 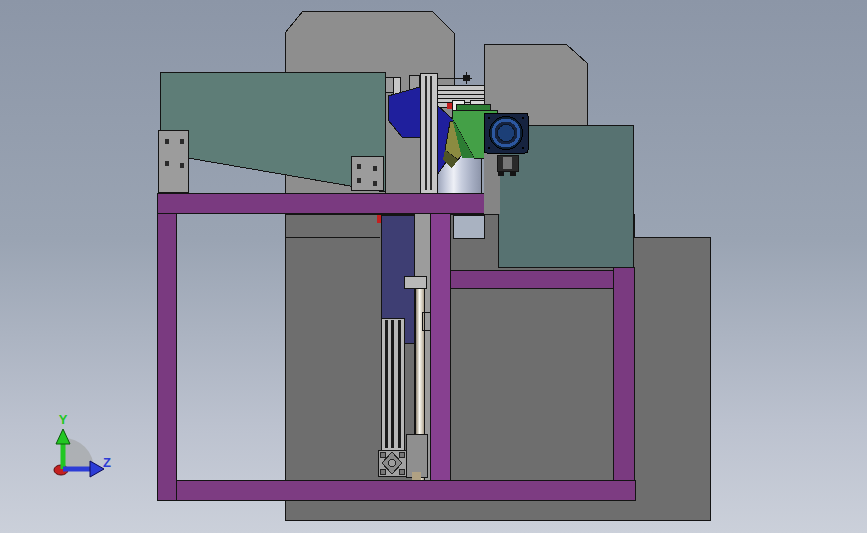 I want to click on connector-nub-right, so click(x=513, y=174).